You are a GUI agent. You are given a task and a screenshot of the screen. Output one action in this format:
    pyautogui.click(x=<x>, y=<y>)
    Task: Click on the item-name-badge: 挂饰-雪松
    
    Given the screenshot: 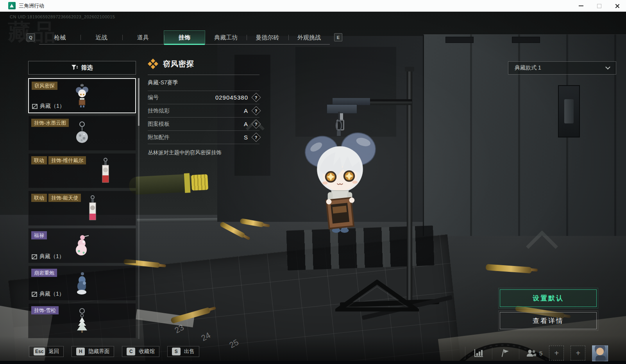 What is the action you would take?
    pyautogui.click(x=45, y=310)
    